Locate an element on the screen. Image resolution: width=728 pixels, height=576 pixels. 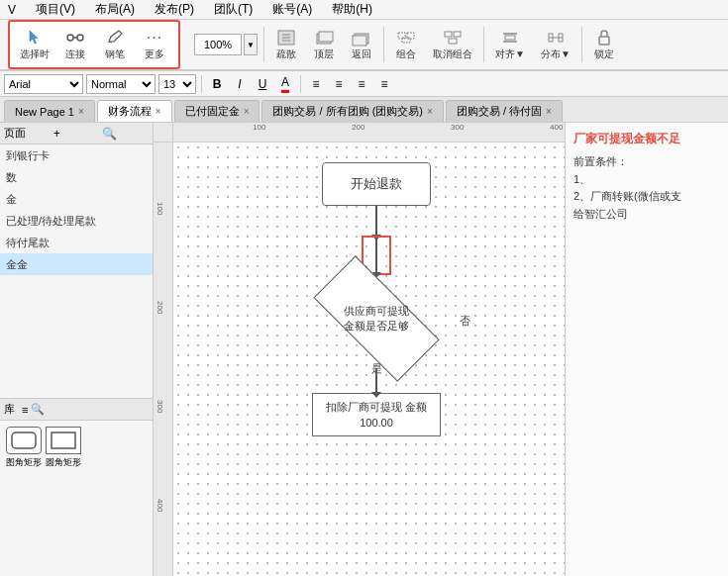
page-item-count-label: 数 is located at coordinates (12, 177).